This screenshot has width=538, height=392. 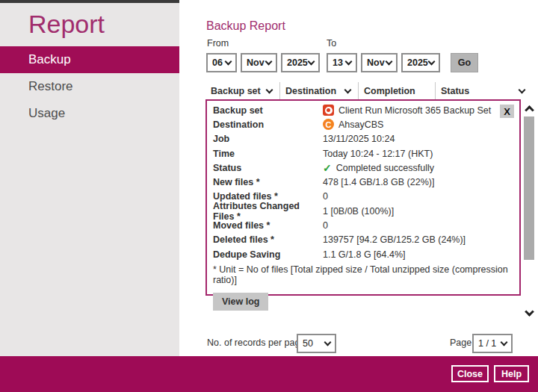 I want to click on from-day-value: 06, so click(x=217, y=63).